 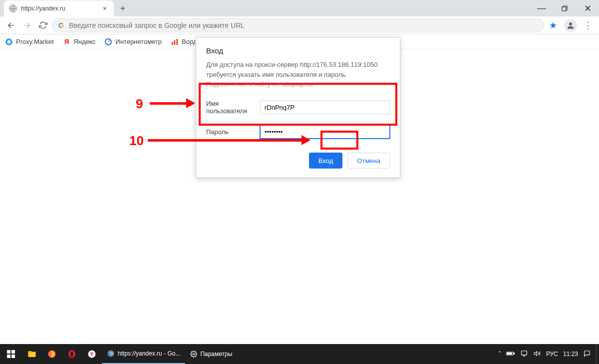 I want to click on nav-reload-button, so click(x=43, y=25).